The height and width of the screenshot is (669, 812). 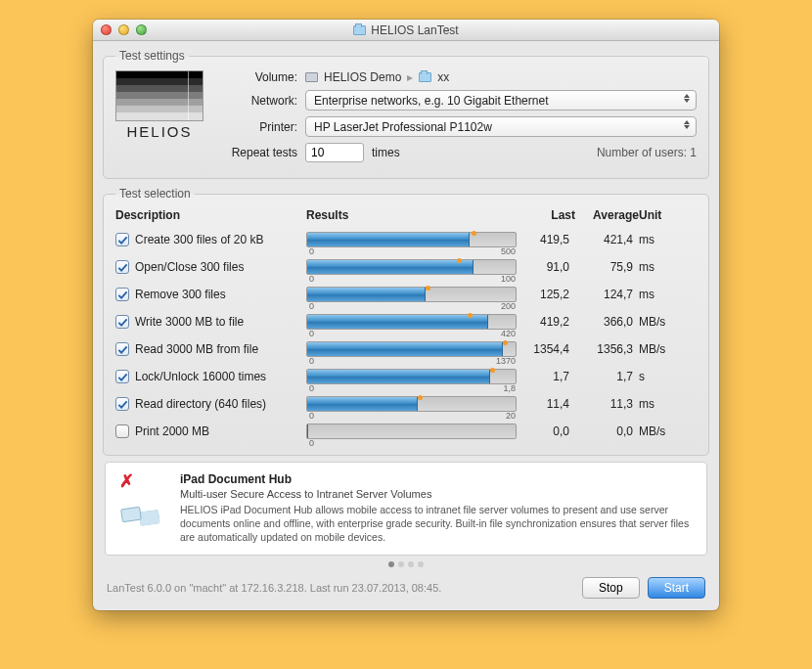 What do you see at coordinates (190, 267) in the screenshot?
I see `test-label: Open/Close 300 files` at bounding box center [190, 267].